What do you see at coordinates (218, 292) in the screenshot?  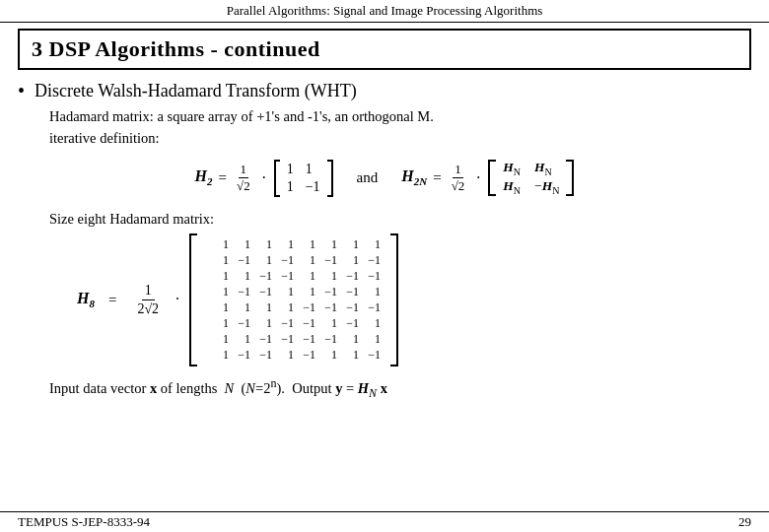 I see `h8-cell-3-0: 1` at bounding box center [218, 292].